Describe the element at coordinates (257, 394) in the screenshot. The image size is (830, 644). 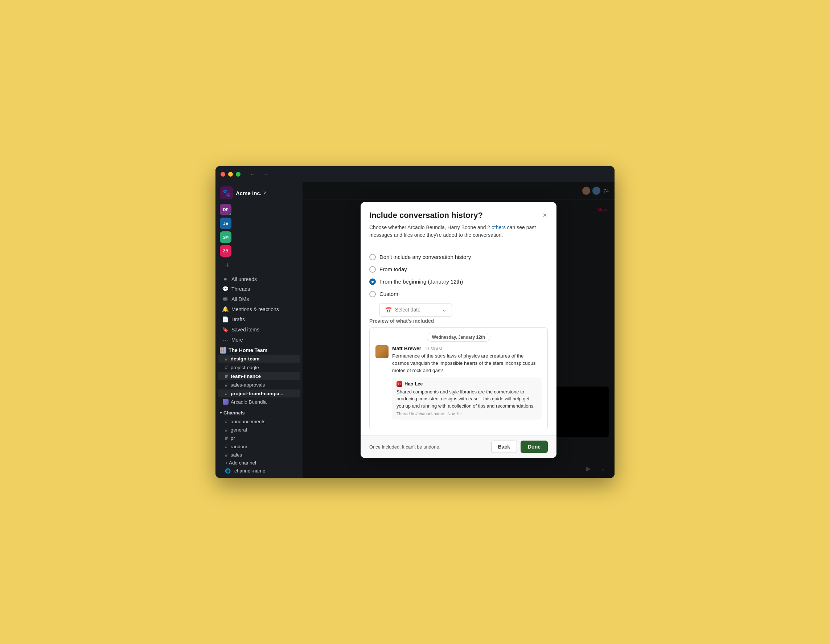
I see `channel-name-label: project-brand-campa...` at that location.